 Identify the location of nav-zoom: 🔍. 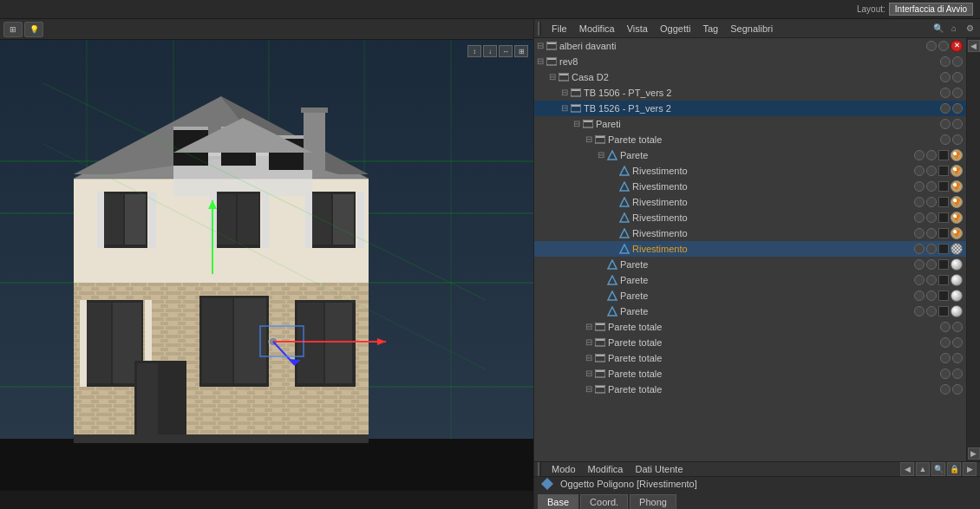
(938, 469).